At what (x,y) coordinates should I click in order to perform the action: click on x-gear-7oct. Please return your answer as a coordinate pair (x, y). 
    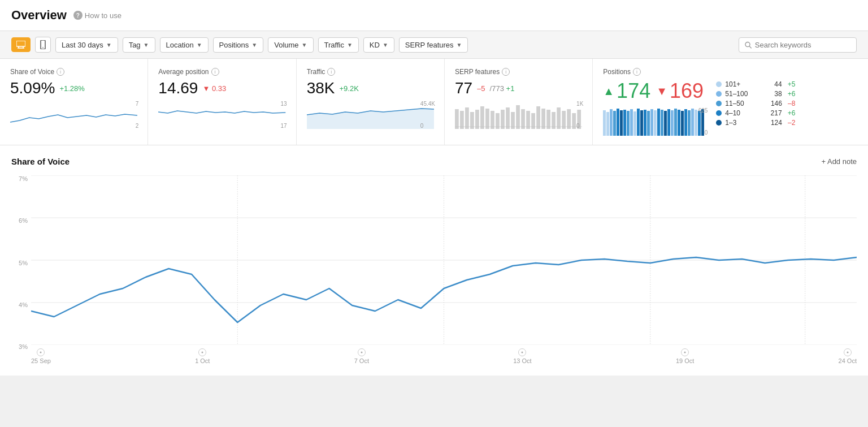
    Looking at the image, I should click on (362, 352).